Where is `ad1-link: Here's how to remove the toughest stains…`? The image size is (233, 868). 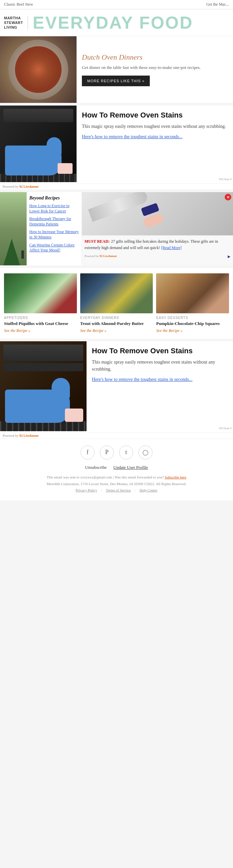 ad1-link: Here's how to remove the toughest stains… is located at coordinates (155, 137).